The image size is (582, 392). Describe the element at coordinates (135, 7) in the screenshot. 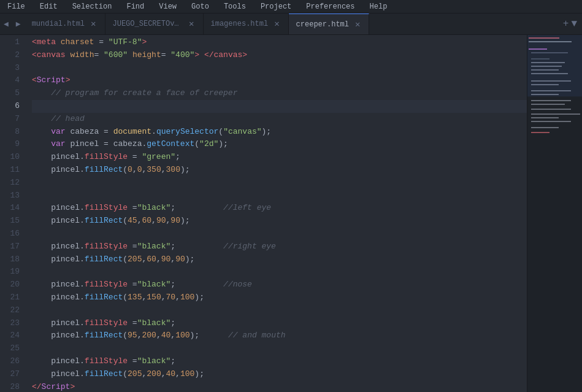

I see `menu-find: Find` at that location.